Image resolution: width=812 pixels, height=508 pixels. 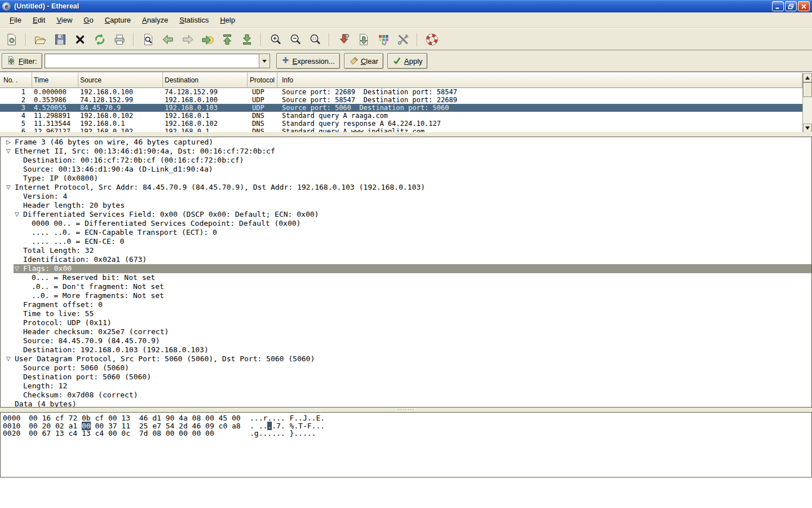 What do you see at coordinates (401, 92) in the screenshot?
I see `packet-row: 10.000000192.168.0.10074.128.152.99UDPSo…` at bounding box center [401, 92].